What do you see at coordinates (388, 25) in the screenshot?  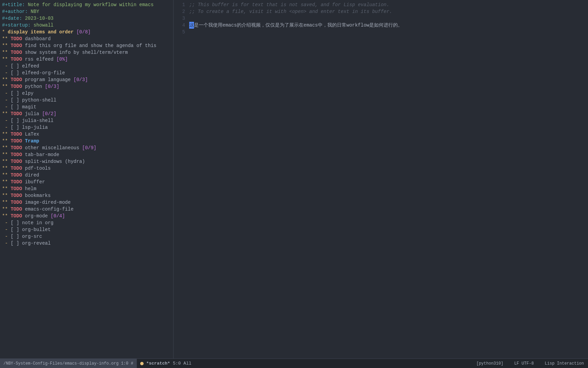 I see `line-content-4: 这是一个我使用emacs的介绍视频，仅仅是为了展示在emacs中，我的日常wor…` at bounding box center [388, 25].